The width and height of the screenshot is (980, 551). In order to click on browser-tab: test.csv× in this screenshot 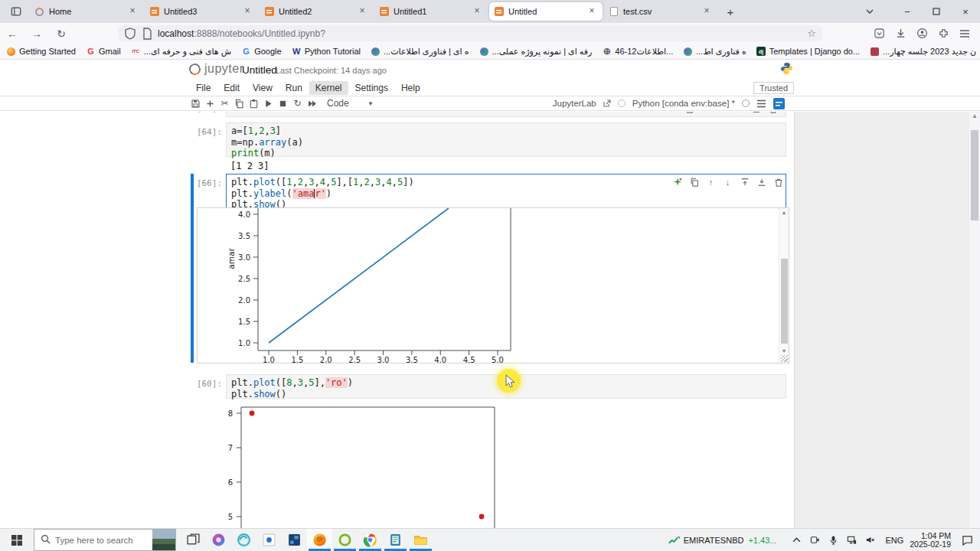, I will do `click(661, 11)`.